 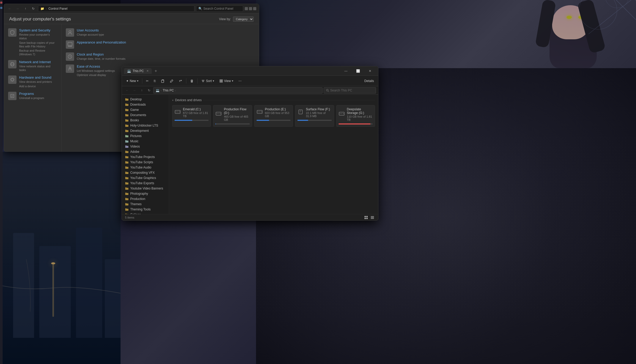 What do you see at coordinates (145, 152) in the screenshot?
I see `sidebar-item-adobe: Adobe` at bounding box center [145, 152].